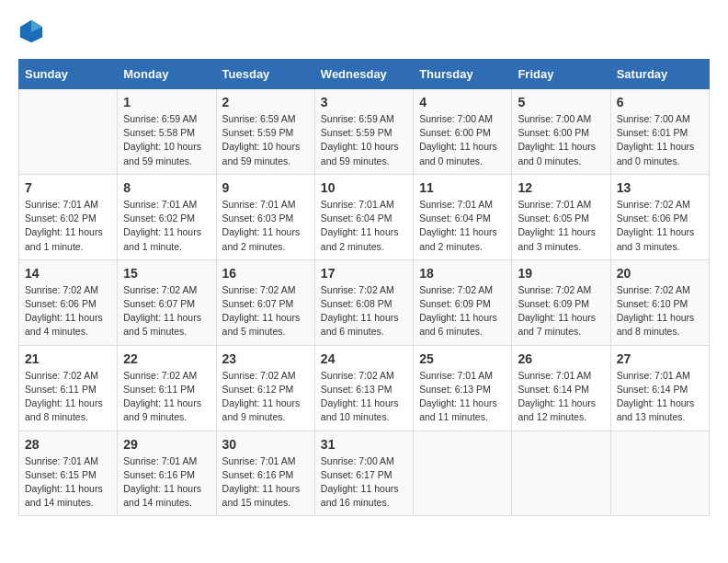 Image resolution: width=728 pixels, height=563 pixels. I want to click on day-number: 22, so click(166, 359).